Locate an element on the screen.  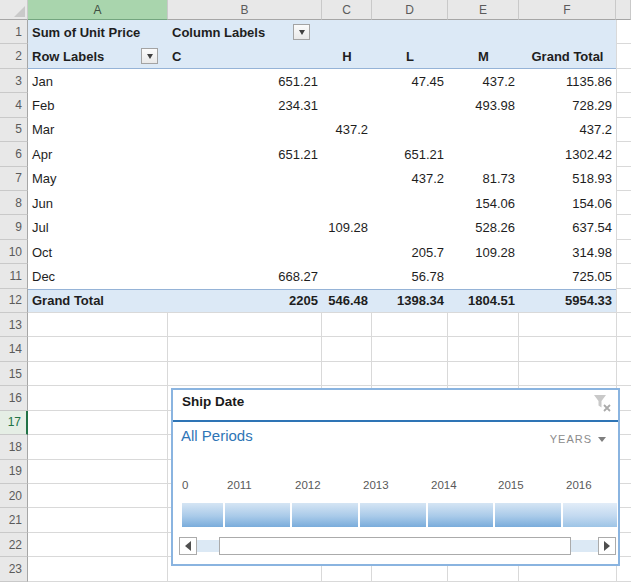
cell-B15 is located at coordinates (245, 374).